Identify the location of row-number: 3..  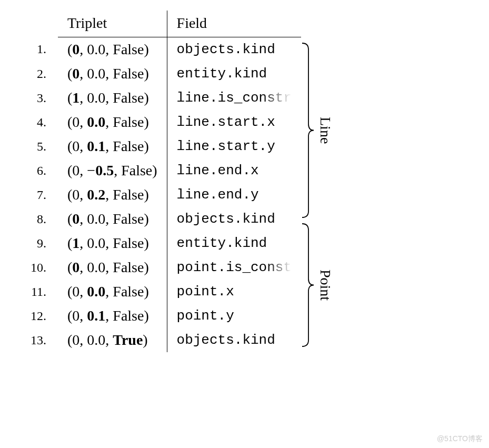
(37, 98).